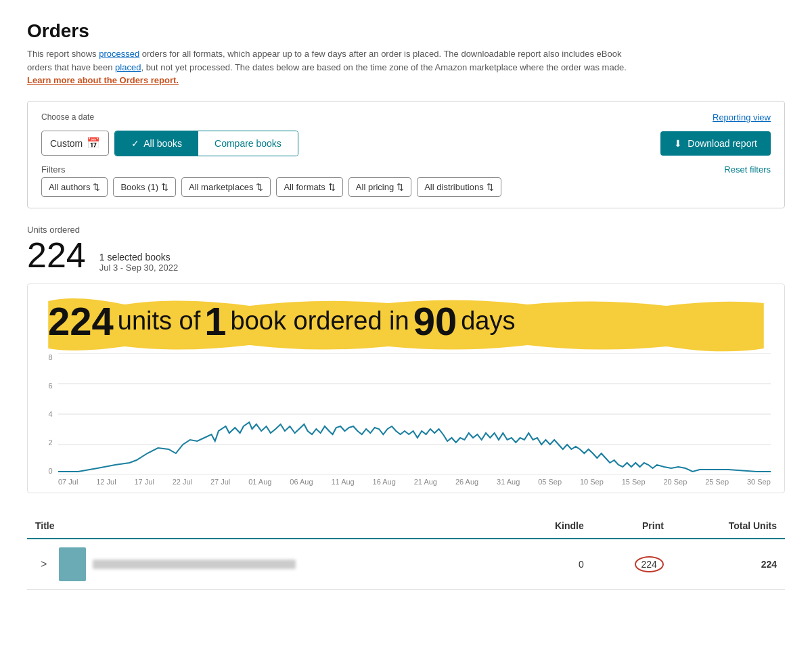 This screenshot has height=657, width=812. Describe the element at coordinates (103, 80) in the screenshot. I see `learn-more-link: Learn more about the Orders report.` at that location.